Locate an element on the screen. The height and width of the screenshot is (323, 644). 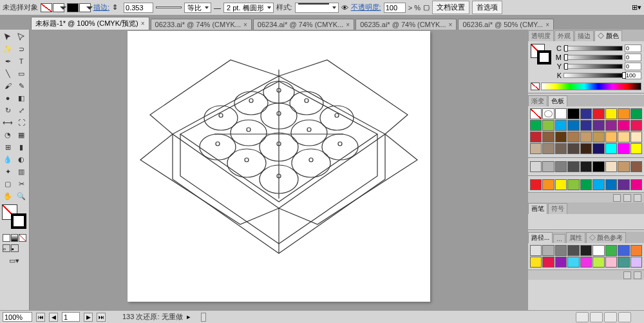
pf-tabs-tab-2: 属性 is located at coordinates (576, 237).